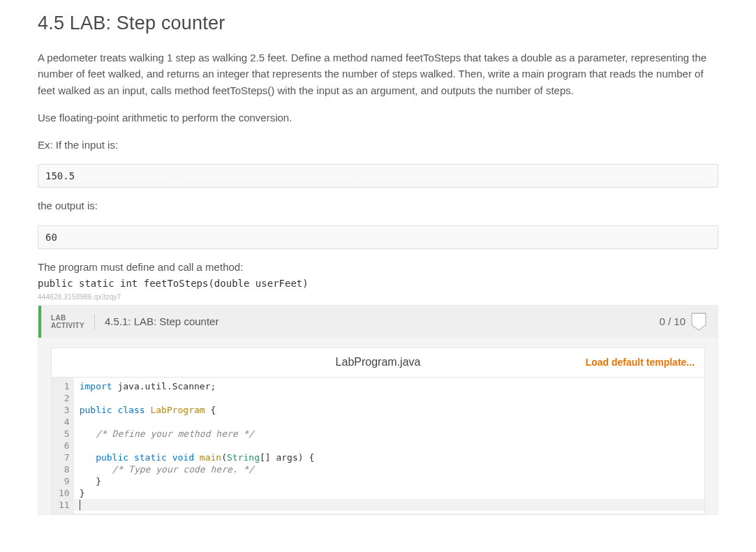 Image resolution: width=756 pixels, height=552 pixels. I want to click on line-number: 1, so click(64, 387).